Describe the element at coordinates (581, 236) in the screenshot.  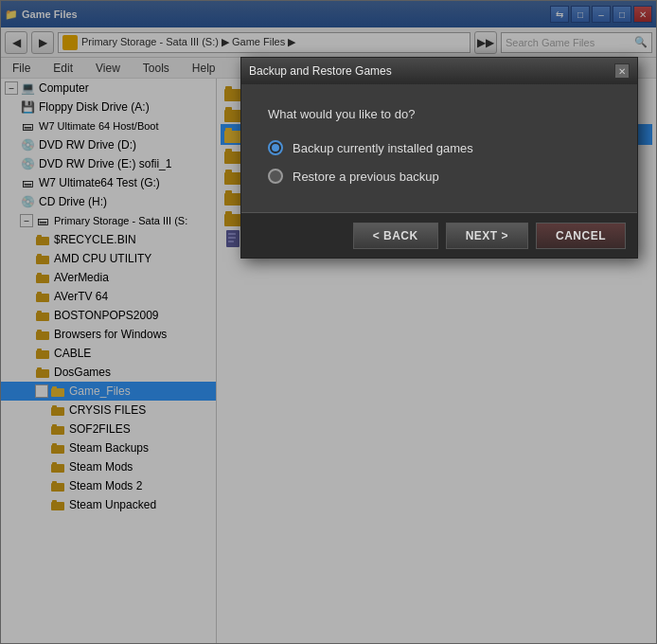
I see `cancel-button: CANCEL` at that location.